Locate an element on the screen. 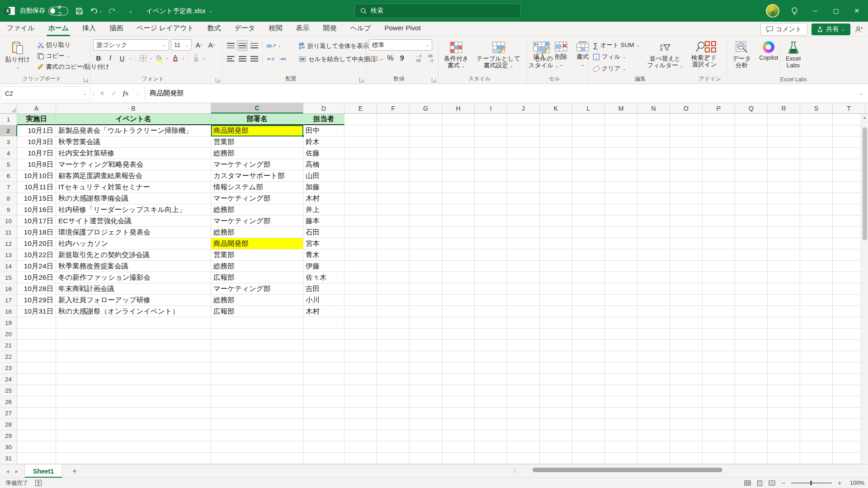 This screenshot has height=488, width=868. cell-Q24 is located at coordinates (751, 380).